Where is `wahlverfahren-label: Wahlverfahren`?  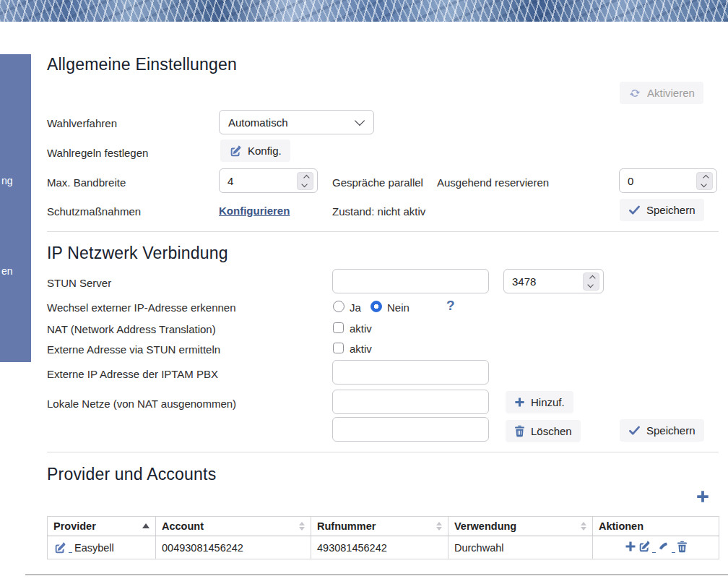
wahlverfahren-label: Wahlverfahren is located at coordinates (82, 123).